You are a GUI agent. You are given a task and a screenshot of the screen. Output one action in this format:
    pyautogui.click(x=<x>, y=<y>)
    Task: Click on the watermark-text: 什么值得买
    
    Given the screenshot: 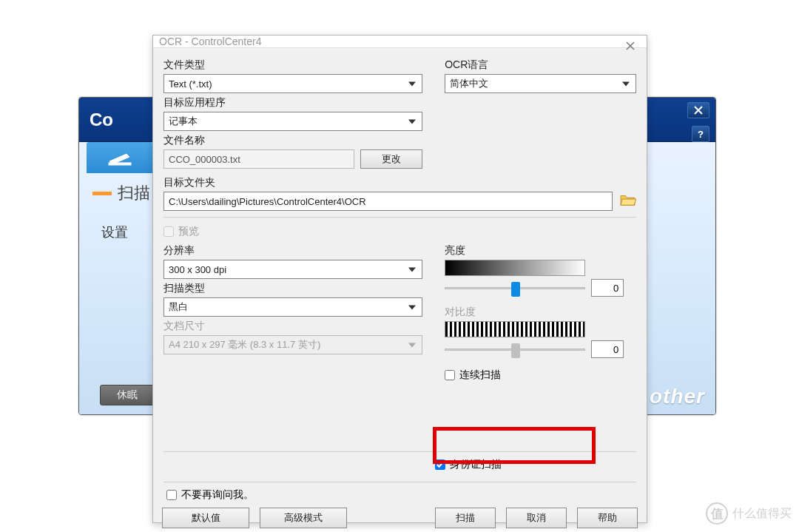 What is the action you would take?
    pyautogui.click(x=762, y=514)
    